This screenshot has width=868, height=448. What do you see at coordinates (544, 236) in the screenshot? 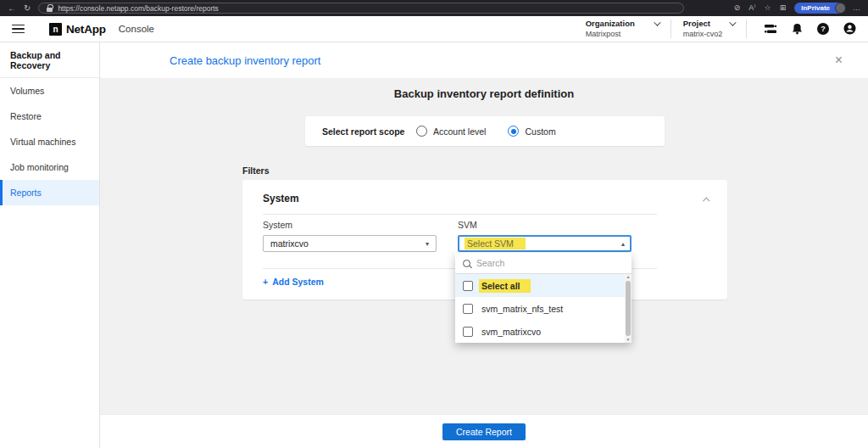
I see `svm-field: SVM Select SVM ▴` at bounding box center [544, 236].